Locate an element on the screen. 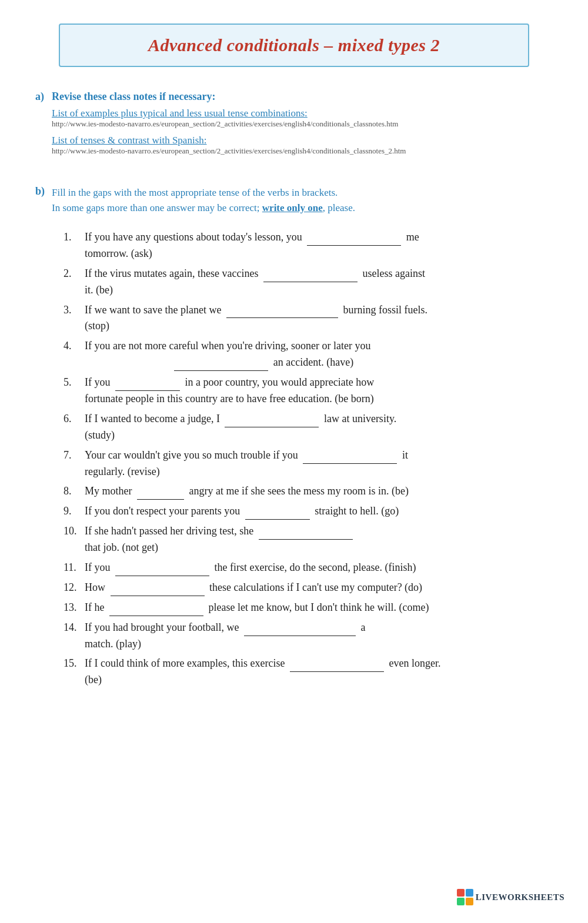  ex-10-num: 10. is located at coordinates (74, 531).